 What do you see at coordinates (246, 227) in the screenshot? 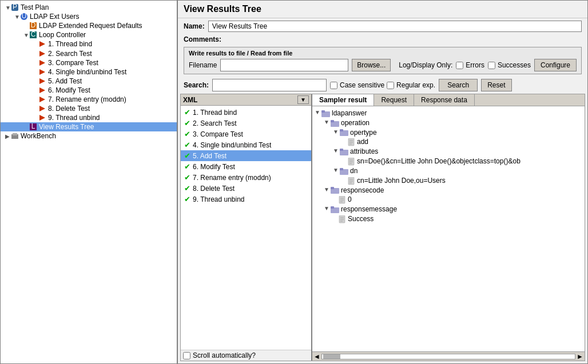
I see `xml-list: ✔1. Thread bind✔2. Search Test✔3. Compar…` at bounding box center [246, 227].